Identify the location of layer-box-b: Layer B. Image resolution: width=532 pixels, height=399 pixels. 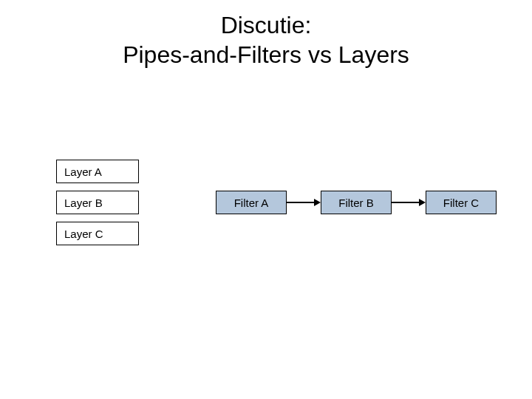
(98, 202).